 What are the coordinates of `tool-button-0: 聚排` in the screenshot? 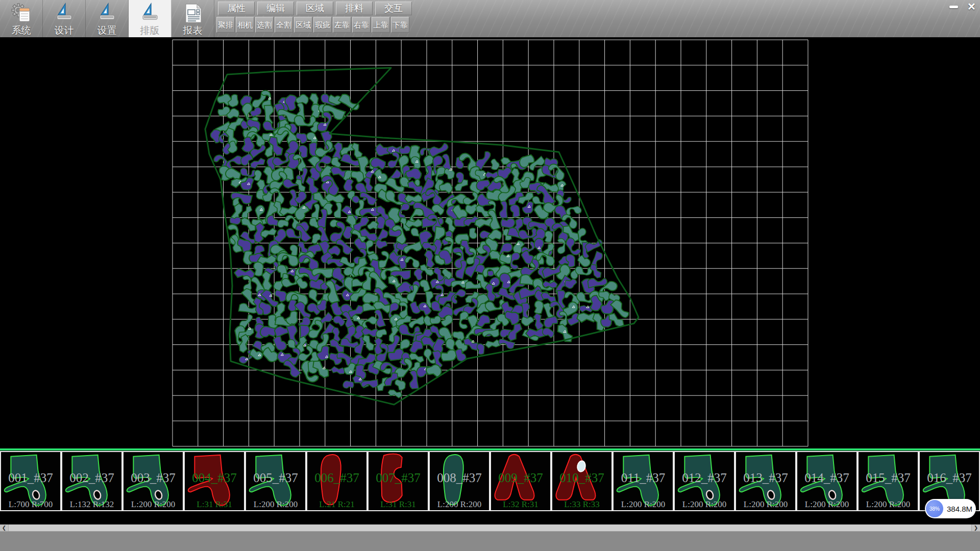 It's located at (226, 24).